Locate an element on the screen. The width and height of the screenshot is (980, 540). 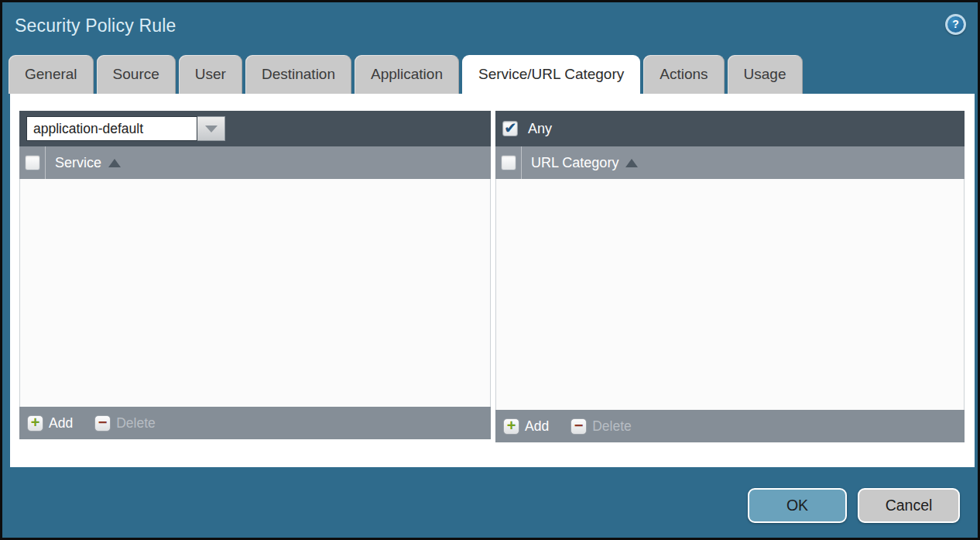
dialog-title: Security Policy Rule is located at coordinates (96, 26).